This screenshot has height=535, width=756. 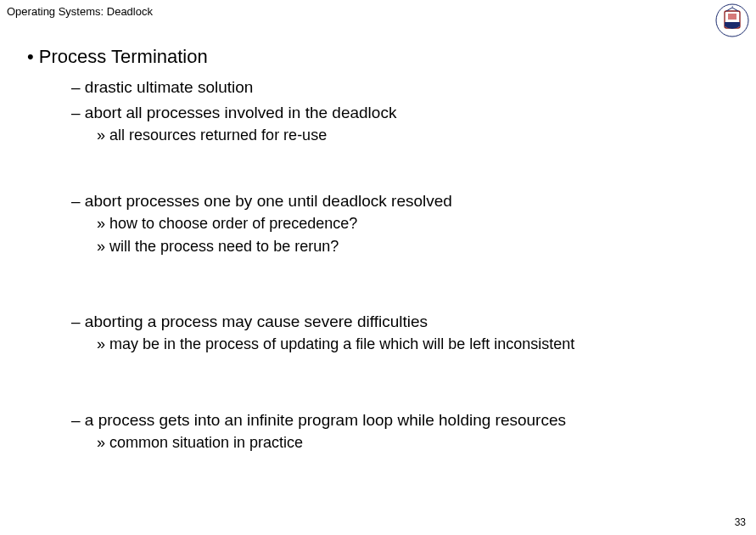 I want to click on bullet-sub: – aborting a process may cause severe di…, so click(x=406, y=322).